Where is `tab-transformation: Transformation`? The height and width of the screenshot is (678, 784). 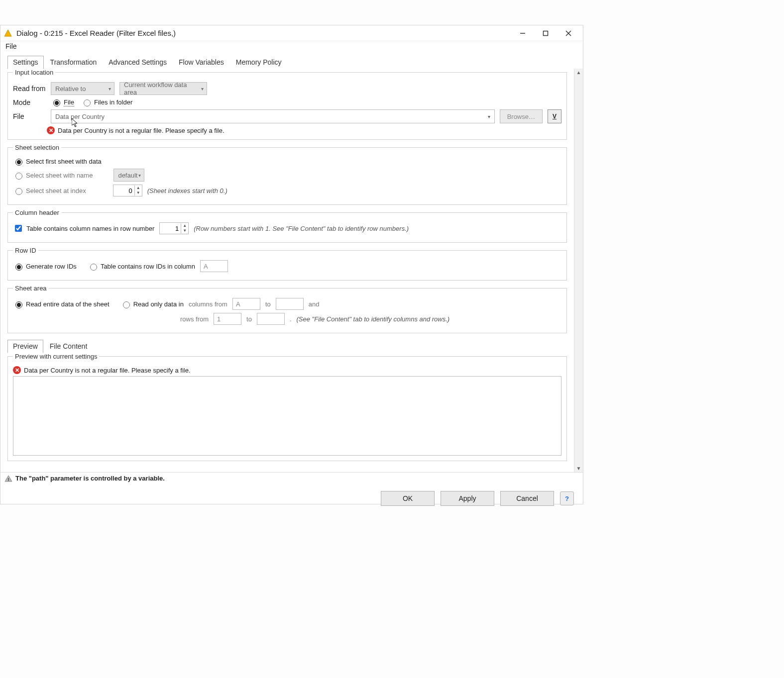
tab-transformation: Transformation is located at coordinates (74, 62).